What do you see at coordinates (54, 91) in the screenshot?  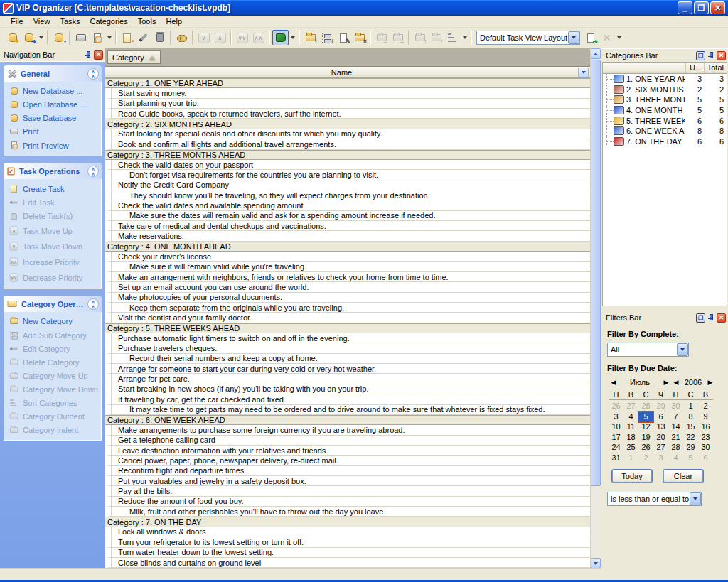 I see `nav-item-new-database: New Database ...` at bounding box center [54, 91].